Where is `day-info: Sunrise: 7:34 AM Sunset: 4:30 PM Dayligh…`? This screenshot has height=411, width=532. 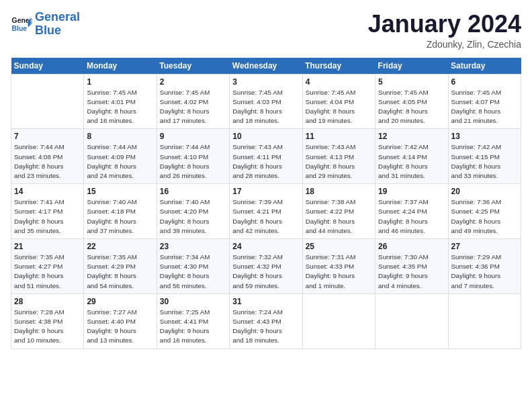
day-info: Sunrise: 7:34 AM Sunset: 4:30 PM Dayligh… is located at coordinates (193, 271).